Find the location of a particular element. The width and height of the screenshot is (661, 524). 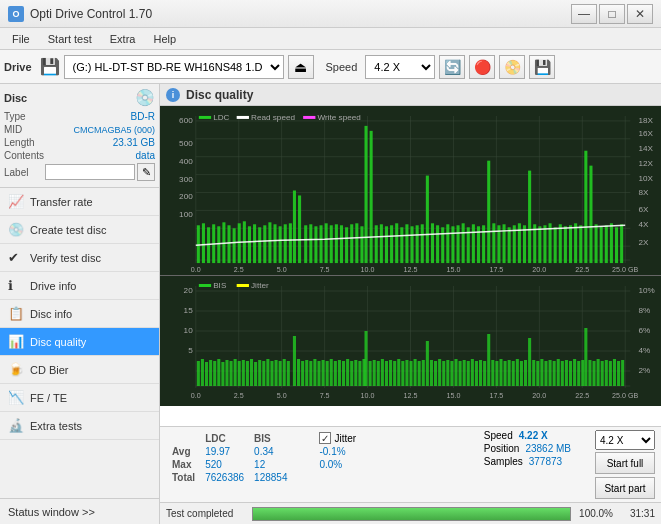

svg-text: 200 is located at coordinates (186, 198).